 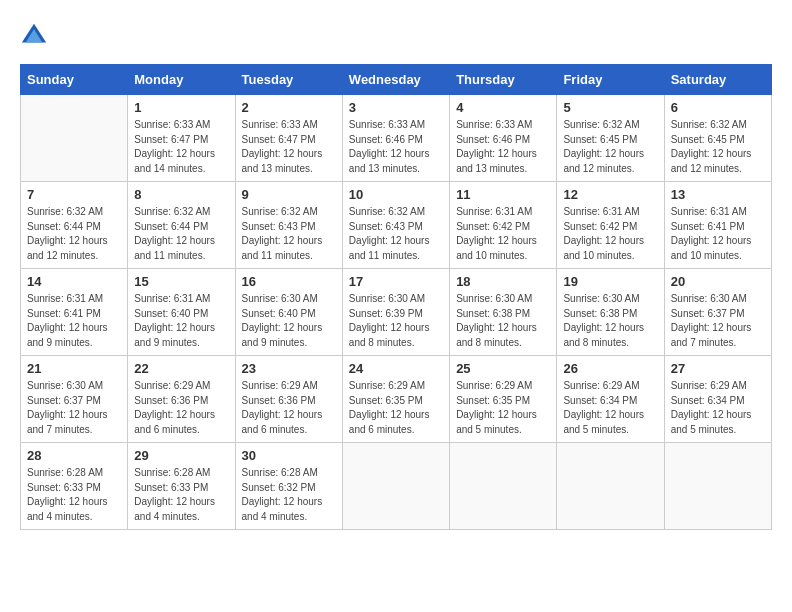 What do you see at coordinates (181, 321) in the screenshot?
I see `day-info: Sunrise: 6:31 AM Sunset: 6:40 PM Dayligh…` at bounding box center [181, 321].